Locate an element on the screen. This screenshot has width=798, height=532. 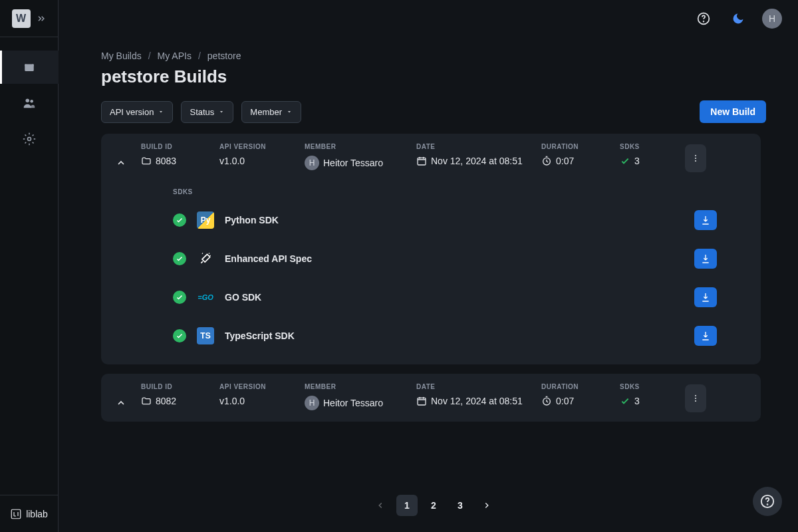
help-icon is located at coordinates (704, 19).